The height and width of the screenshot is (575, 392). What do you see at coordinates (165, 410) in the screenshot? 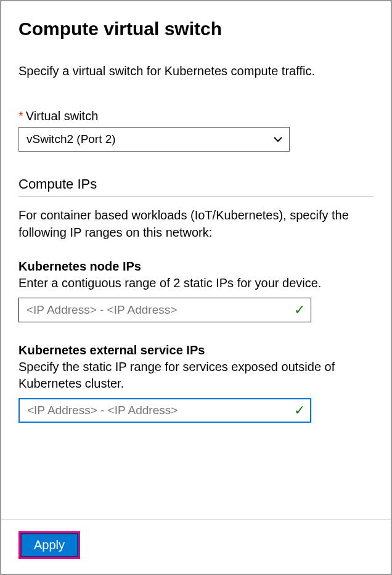
I see `service-ips-input` at bounding box center [165, 410].